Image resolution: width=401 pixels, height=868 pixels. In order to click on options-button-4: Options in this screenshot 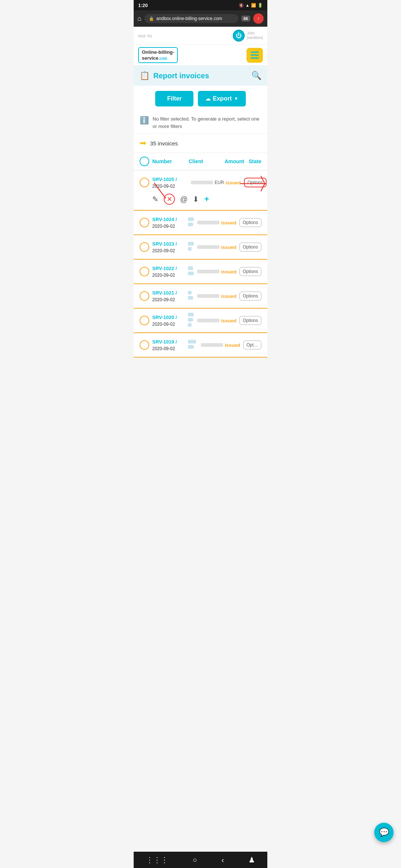, I will do `click(250, 272)`.